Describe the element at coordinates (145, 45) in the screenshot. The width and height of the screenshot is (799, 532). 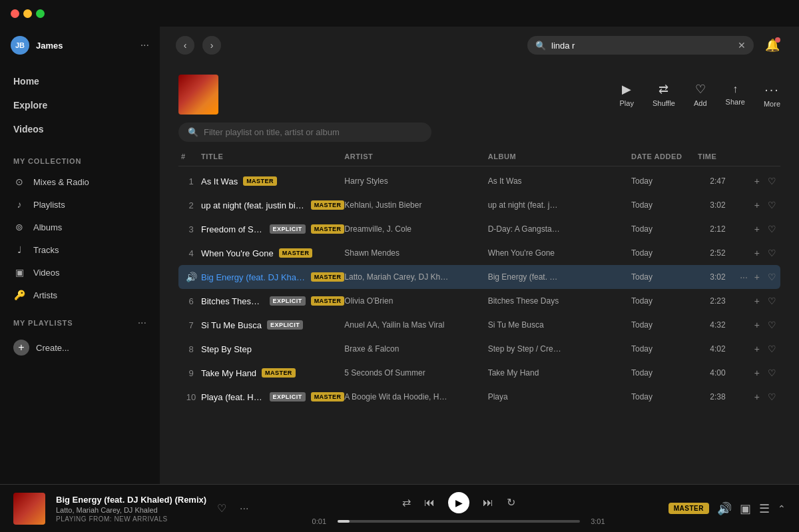
I see `user-more-button: ···` at that location.